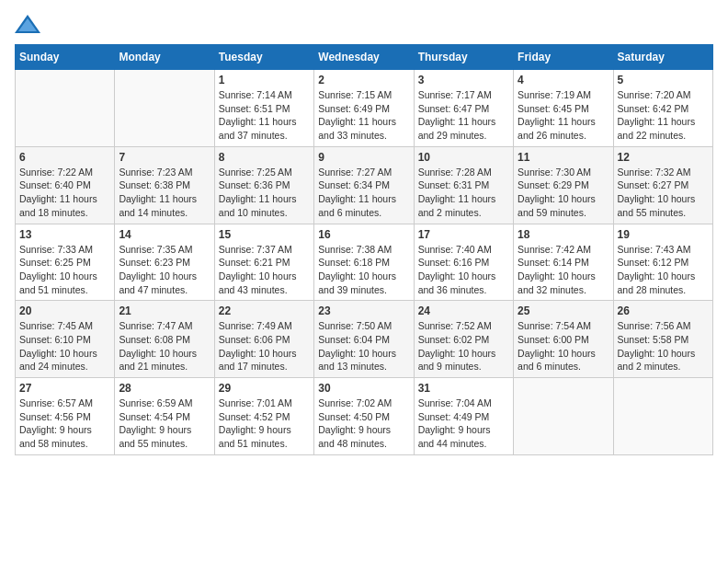  I want to click on day-number: 16, so click(364, 235).